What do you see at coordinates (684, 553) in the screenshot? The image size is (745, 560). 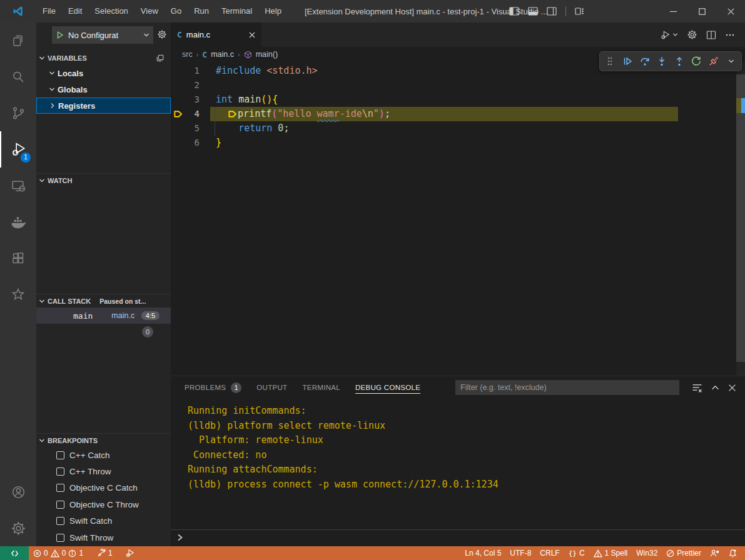 I see `formatter-status: Prettier` at bounding box center [684, 553].